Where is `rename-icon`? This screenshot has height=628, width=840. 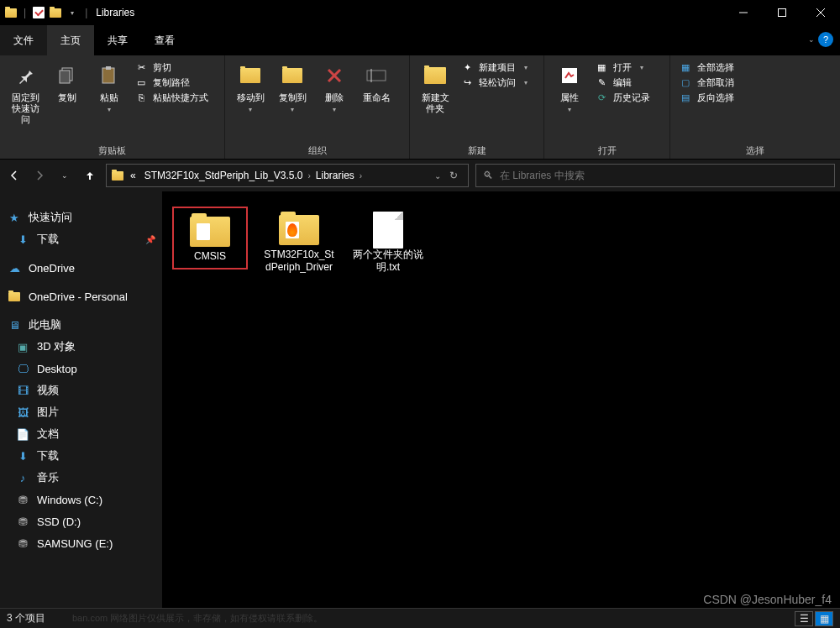 rename-icon is located at coordinates (376, 76).